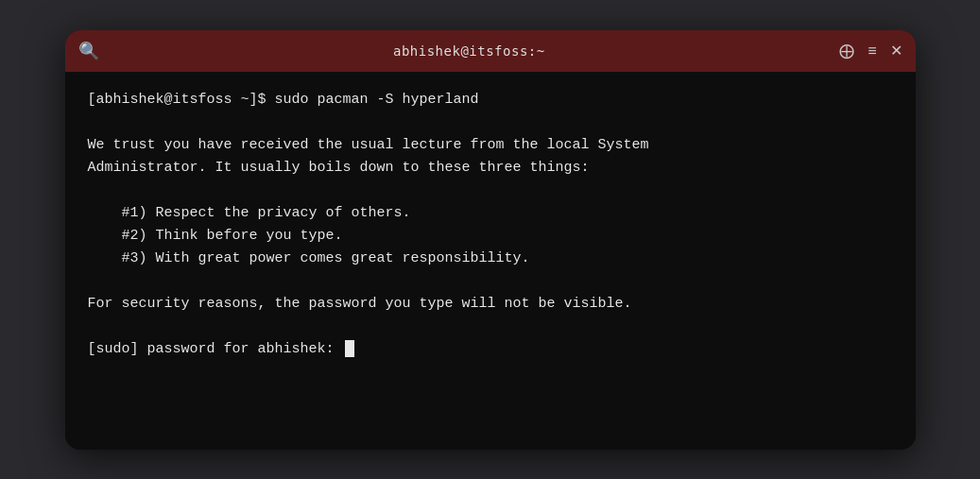  What do you see at coordinates (490, 350) in the screenshot?
I see `terminal-line: [sudo] password for abhishek:` at bounding box center [490, 350].